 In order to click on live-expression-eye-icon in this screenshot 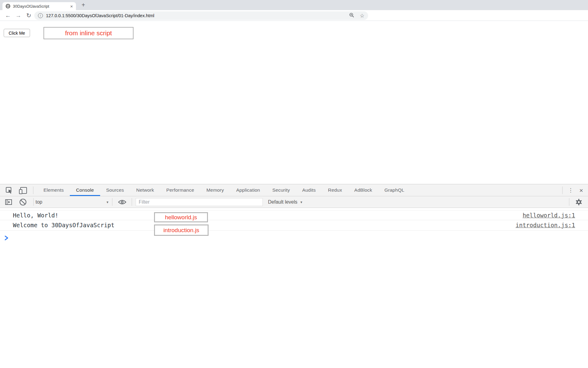, I will do `click(122, 203)`.